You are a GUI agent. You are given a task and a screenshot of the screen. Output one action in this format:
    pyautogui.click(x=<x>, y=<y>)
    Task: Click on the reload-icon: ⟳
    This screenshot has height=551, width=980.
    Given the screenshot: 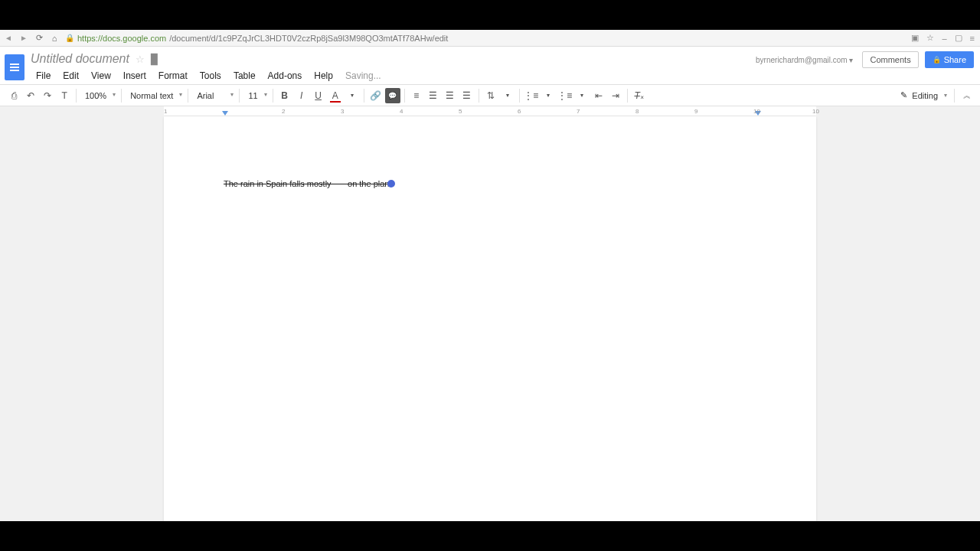 What is the action you would take?
    pyautogui.click(x=39, y=38)
    